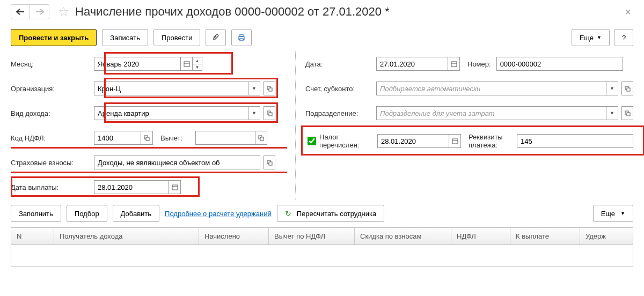  Describe the element at coordinates (412, 64) in the screenshot. I see `date-input` at that location.